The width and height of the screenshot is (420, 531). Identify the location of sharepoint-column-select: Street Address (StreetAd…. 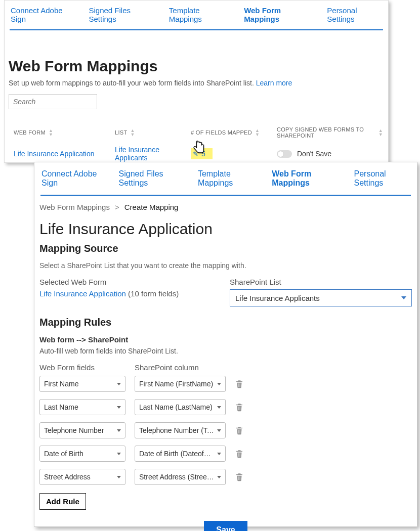
(180, 477).